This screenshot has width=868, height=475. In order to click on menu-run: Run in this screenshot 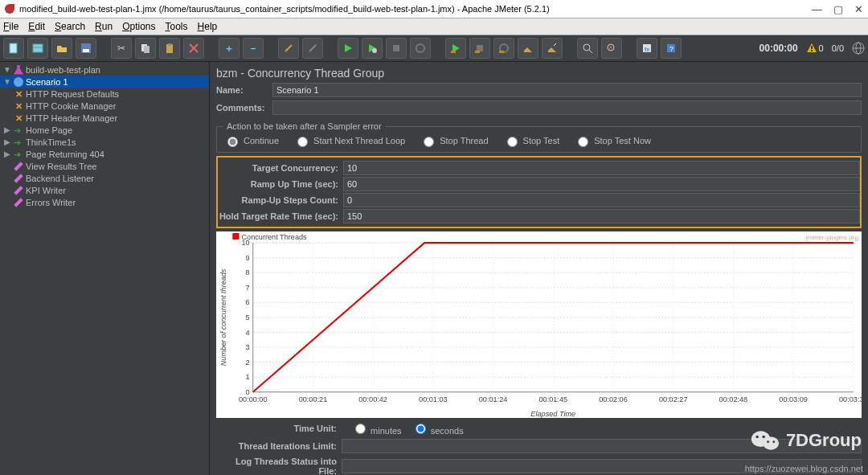, I will do `click(104, 27)`.